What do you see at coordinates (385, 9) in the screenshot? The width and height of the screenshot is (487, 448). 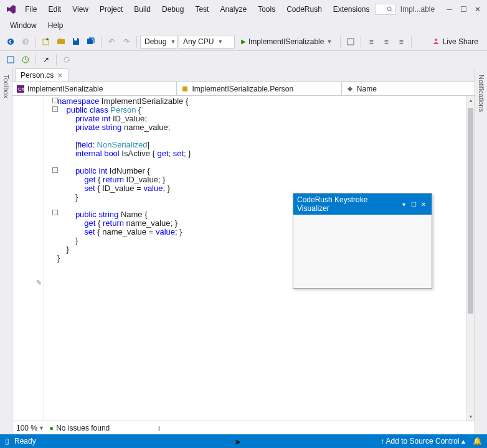 I see `quick-launch-search` at bounding box center [385, 9].